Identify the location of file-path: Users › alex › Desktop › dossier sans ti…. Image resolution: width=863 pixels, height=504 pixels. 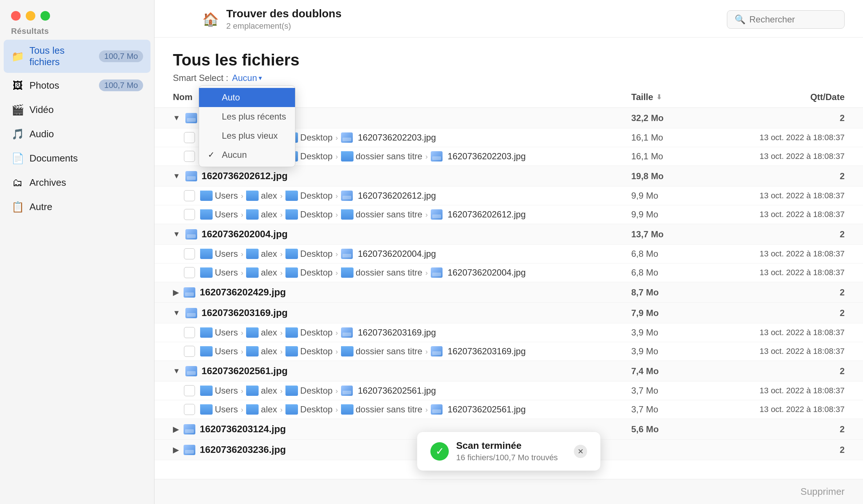
(416, 409).